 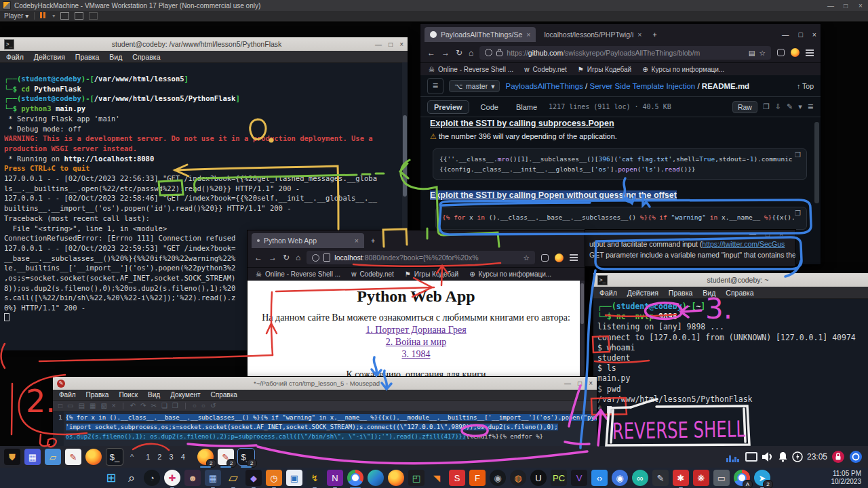 What do you see at coordinates (111, 478) in the screenshot?
I see `start-button: ⊞` at bounding box center [111, 478].